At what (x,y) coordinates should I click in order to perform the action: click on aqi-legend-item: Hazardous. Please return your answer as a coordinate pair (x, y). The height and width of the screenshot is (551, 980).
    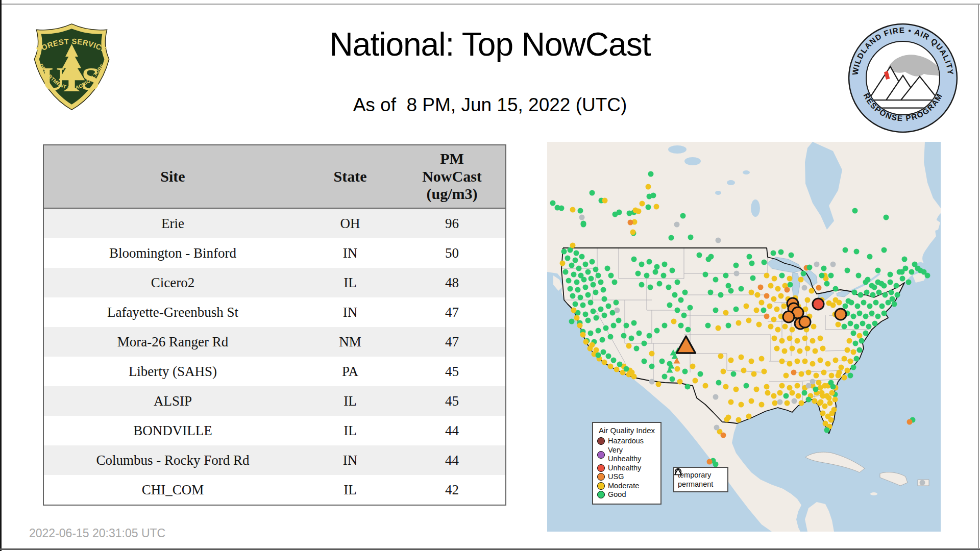
    Looking at the image, I should click on (627, 441).